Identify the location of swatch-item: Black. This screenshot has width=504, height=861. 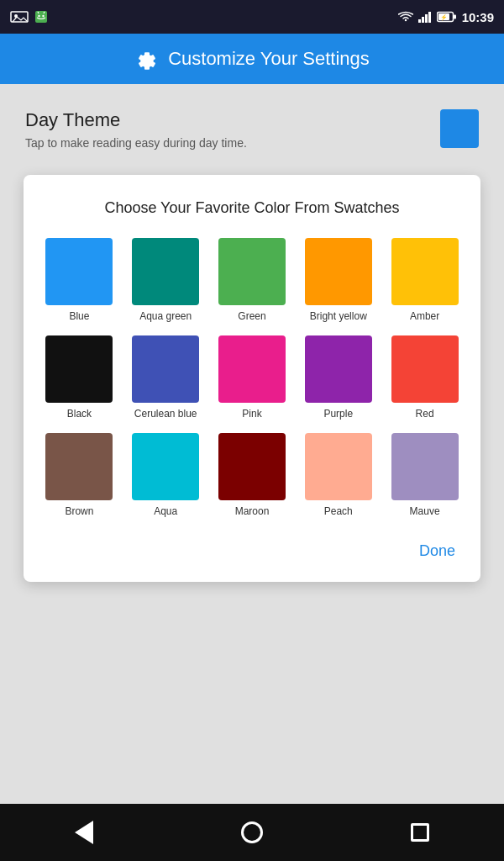
(79, 378).